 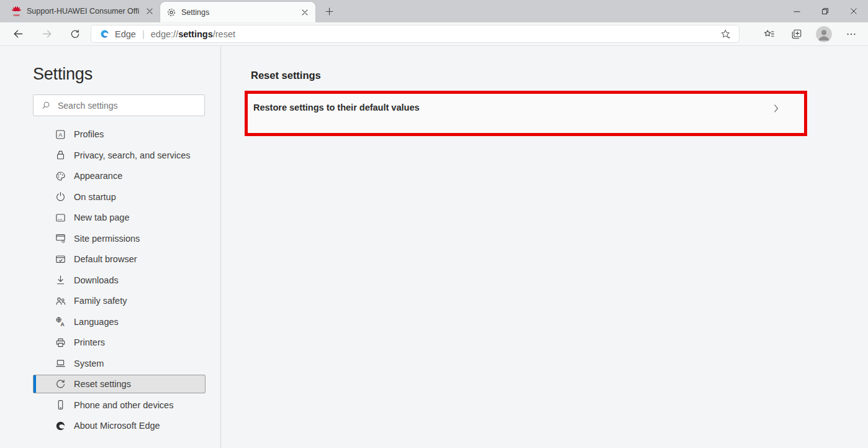 I want to click on collections-button, so click(x=797, y=34).